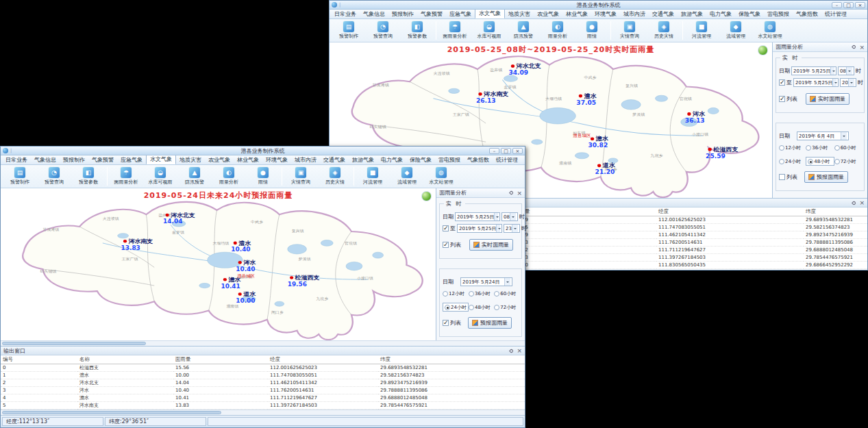 This screenshot has height=428, width=868. I want to click on table-row: 4澹水10.41111.71121964762729.6888012485048, so click(263, 397).